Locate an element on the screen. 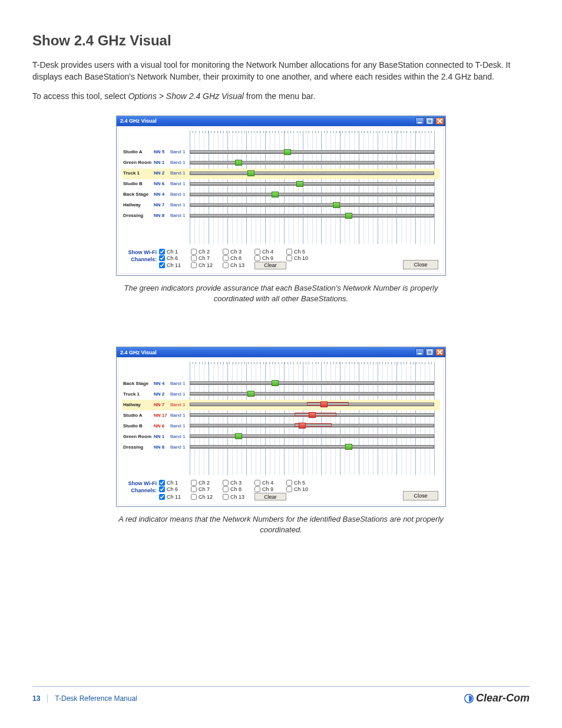 Image resolution: width=562 pixels, height=728 pixels. section-heading: Show 2.4 GHz Visual is located at coordinates (281, 41).